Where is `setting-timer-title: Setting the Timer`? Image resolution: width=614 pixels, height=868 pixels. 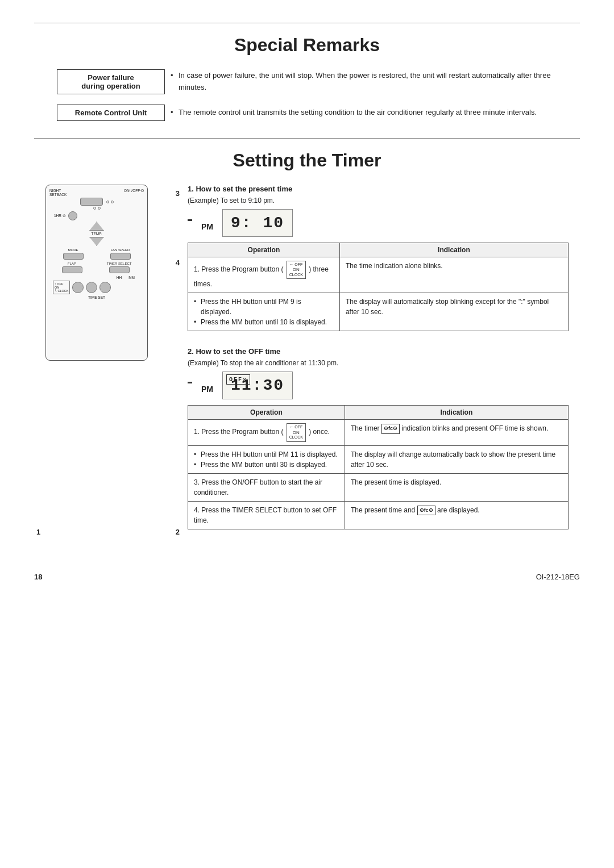
setting-timer-title: Setting the Timer is located at coordinates (307, 160).